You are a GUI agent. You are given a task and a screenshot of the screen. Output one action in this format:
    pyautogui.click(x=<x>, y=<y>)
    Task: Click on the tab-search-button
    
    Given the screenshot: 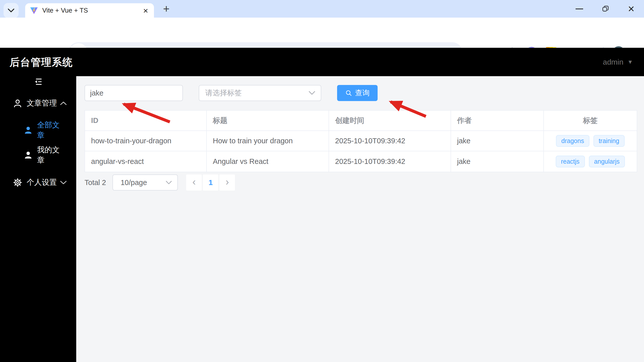 What is the action you would take?
    pyautogui.click(x=11, y=11)
    